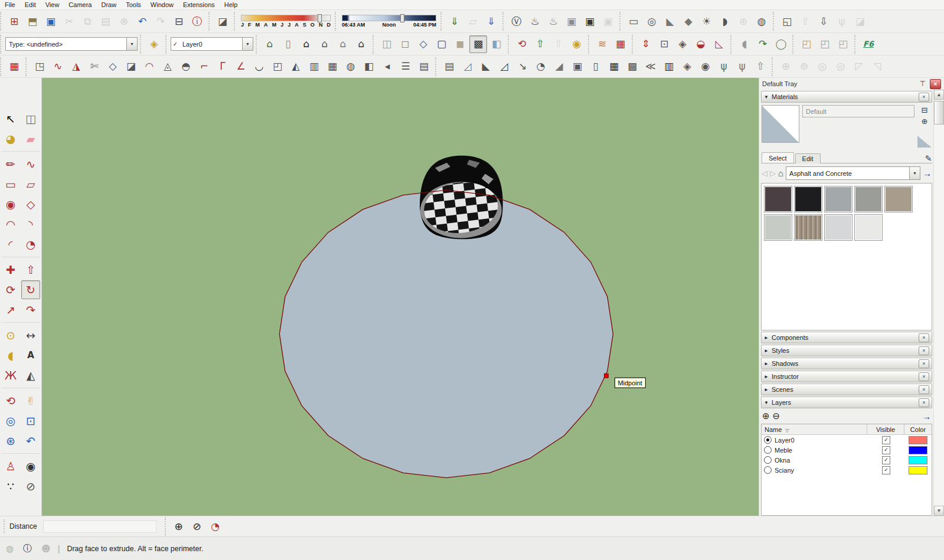 Image resolution: width=944 pixels, height=560 pixels. I want to click on section-plane-tool: ⊘, so click(31, 486).